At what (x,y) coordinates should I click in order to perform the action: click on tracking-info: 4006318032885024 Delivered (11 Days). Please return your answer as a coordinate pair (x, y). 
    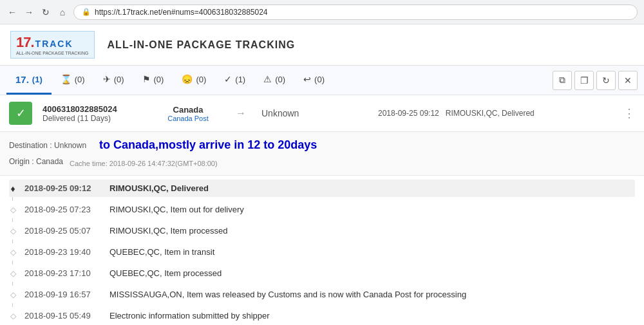
    Looking at the image, I should click on (94, 113).